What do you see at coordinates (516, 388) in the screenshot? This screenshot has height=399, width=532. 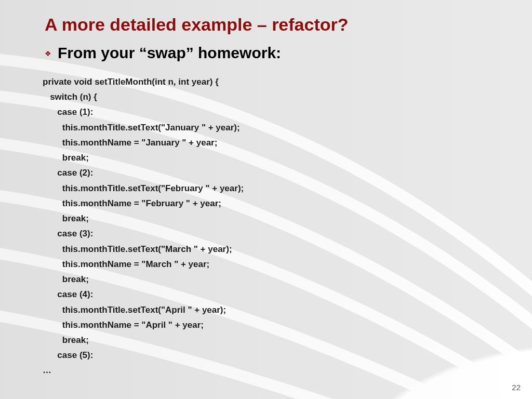 I see `page-number: 22` at bounding box center [516, 388].